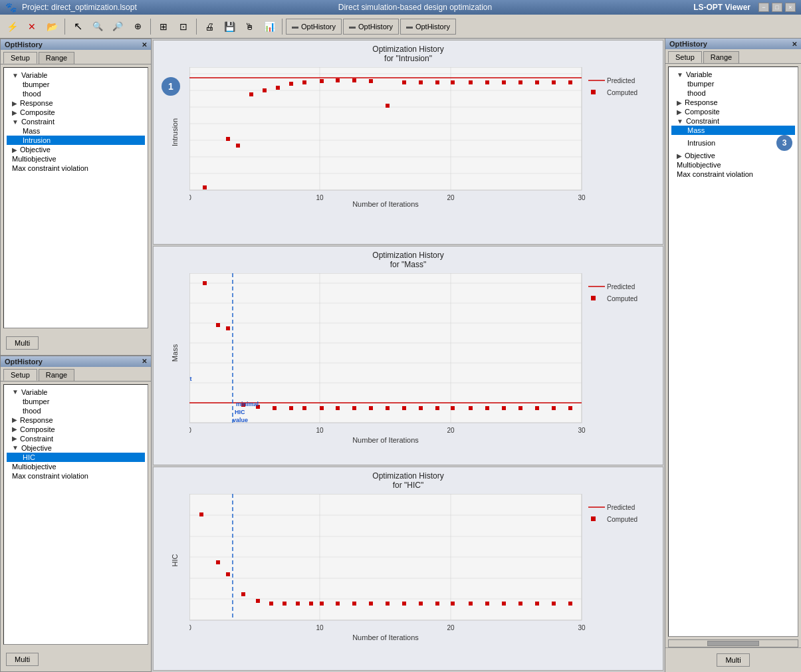  Describe the element at coordinates (15, 392) in the screenshot. I see `expand-variable-2: ▼` at that location.